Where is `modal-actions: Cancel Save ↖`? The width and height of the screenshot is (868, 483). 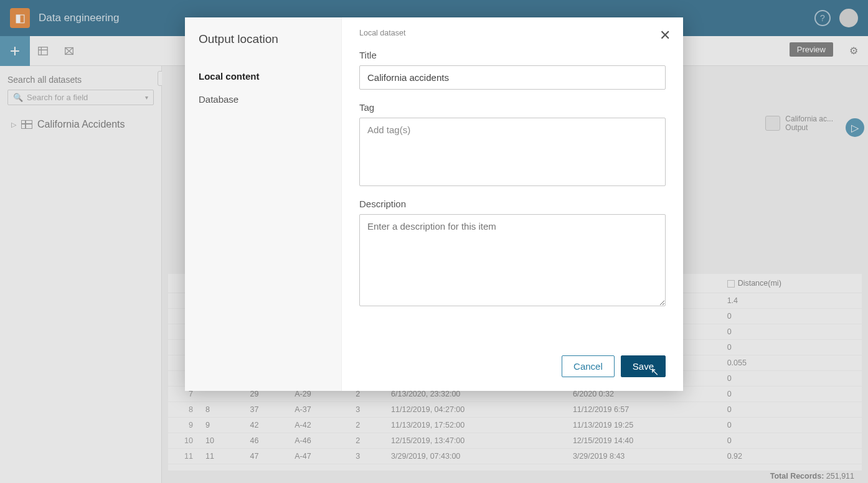
modal-actions: Cancel Save ↖ is located at coordinates (512, 359).